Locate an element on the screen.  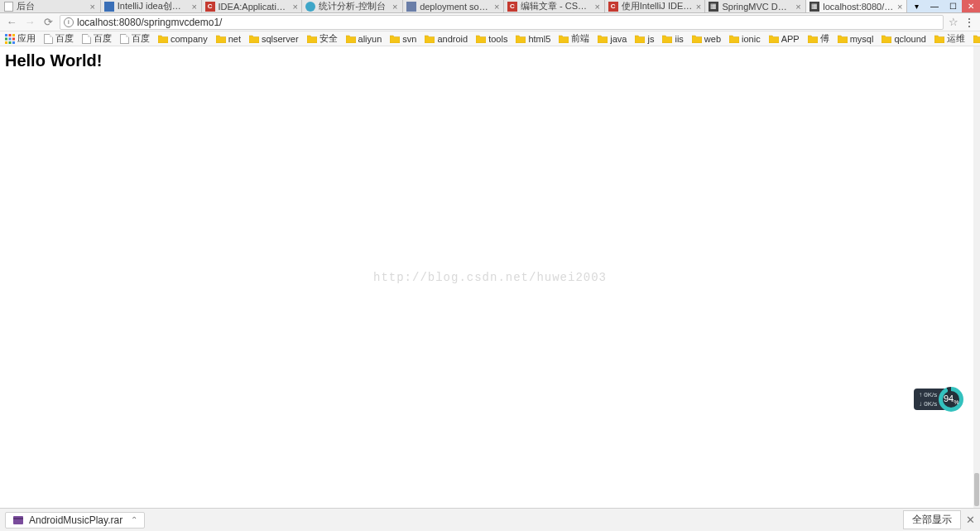
back-button: ← is located at coordinates (12, 22).